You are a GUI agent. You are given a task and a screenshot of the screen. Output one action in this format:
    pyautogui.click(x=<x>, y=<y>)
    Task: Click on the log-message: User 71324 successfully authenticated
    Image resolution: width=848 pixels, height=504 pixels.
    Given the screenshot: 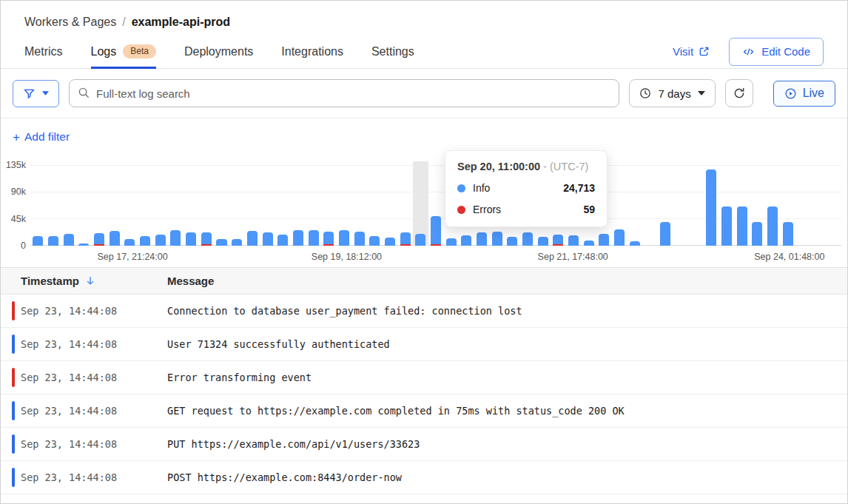 What is the action you would take?
    pyautogui.click(x=508, y=344)
    